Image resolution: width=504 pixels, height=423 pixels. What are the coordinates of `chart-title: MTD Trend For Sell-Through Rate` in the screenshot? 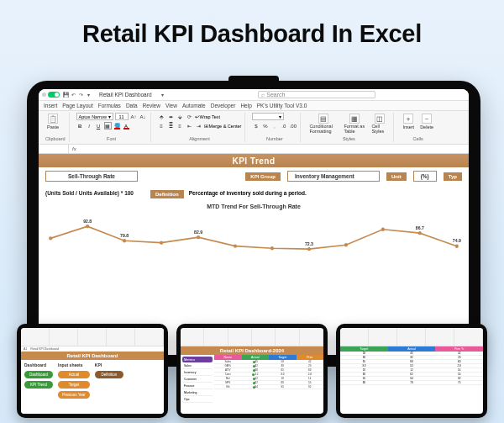 It's located at (254, 205).